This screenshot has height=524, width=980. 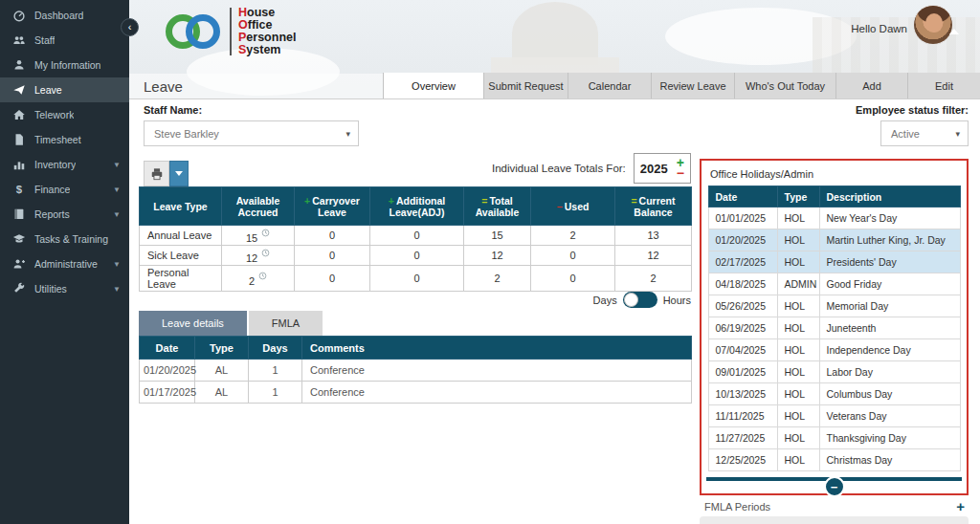 What do you see at coordinates (961, 507) in the screenshot?
I see `fmla-add-button: +` at bounding box center [961, 507].